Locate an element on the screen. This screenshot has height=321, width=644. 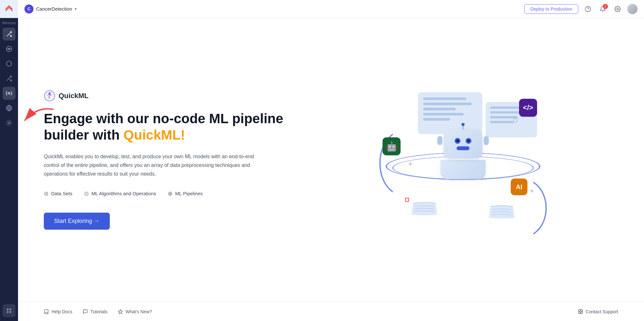
bot-badge: 🤖 is located at coordinates (392, 146).